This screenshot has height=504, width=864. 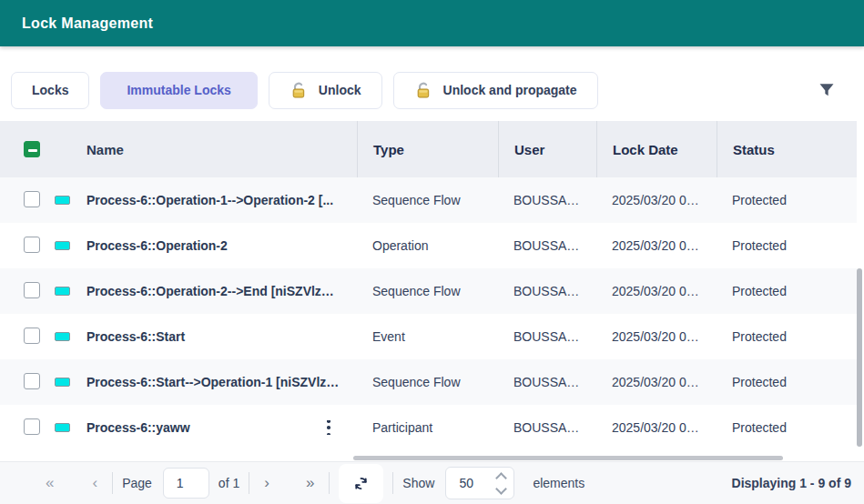 What do you see at coordinates (267, 483) in the screenshot?
I see `next-page-button: ›` at bounding box center [267, 483].